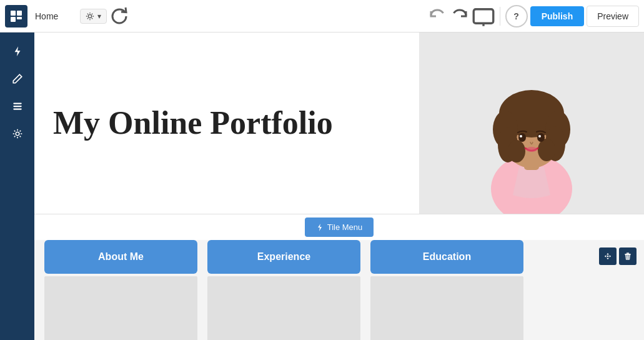  What do you see at coordinates (437, 16) in the screenshot?
I see `undo-button` at bounding box center [437, 16].